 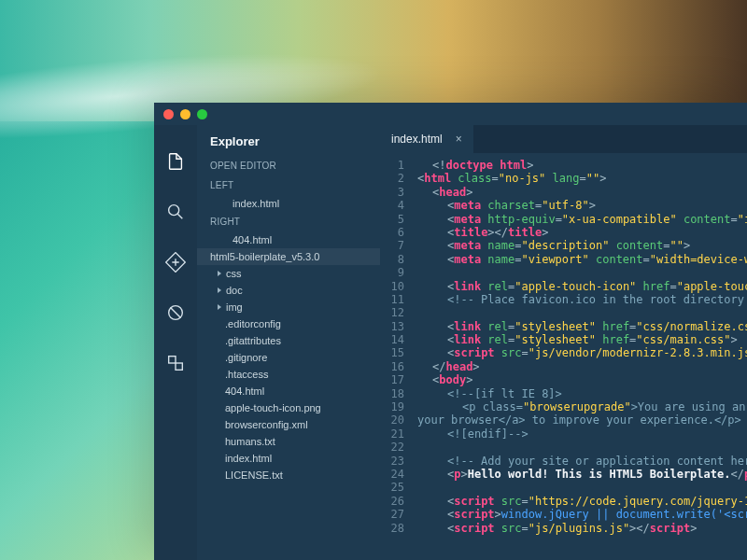 I want to click on close-traffic-light, so click(x=168, y=114).